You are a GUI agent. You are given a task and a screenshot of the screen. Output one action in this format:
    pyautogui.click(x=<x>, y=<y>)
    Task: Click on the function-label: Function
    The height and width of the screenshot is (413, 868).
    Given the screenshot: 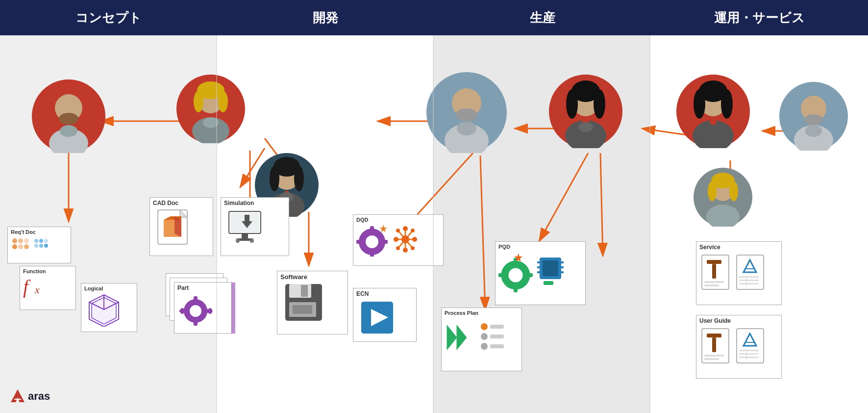 What is the action you would take?
    pyautogui.click(x=34, y=271)
    